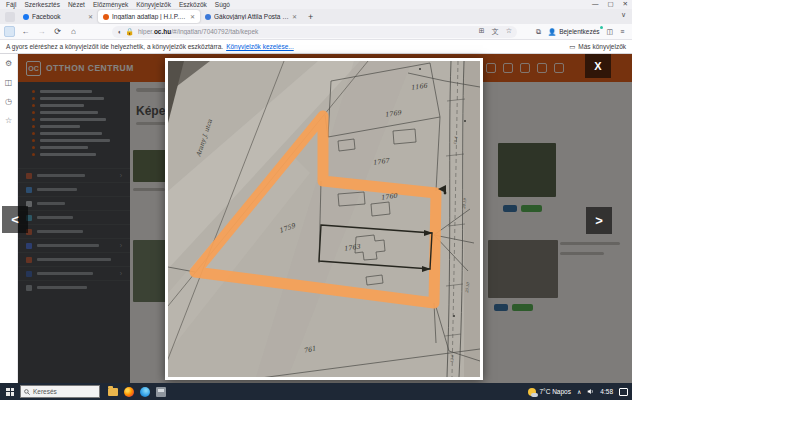  Describe the element at coordinates (598, 66) in the screenshot. I see `lightbox-close-button: X` at that location.